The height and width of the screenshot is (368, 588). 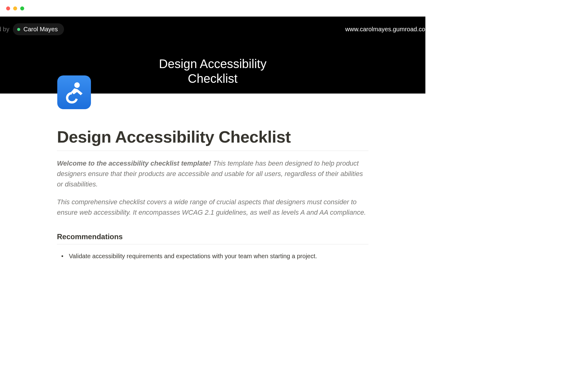 I want to click on author-pill: Carol Mayes, so click(x=38, y=29).